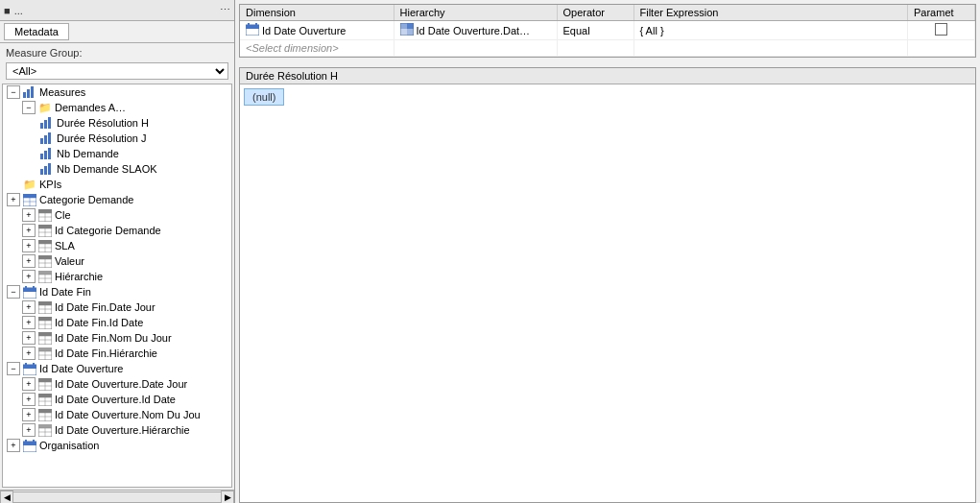 Image resolution: width=980 pixels, height=503 pixels. What do you see at coordinates (121, 384) in the screenshot?
I see `tree-label-ido-dj: Id Date Ouverture.Date Jour` at bounding box center [121, 384].